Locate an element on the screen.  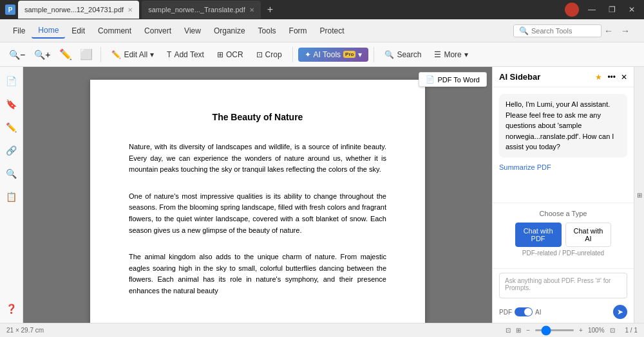
window-controls: — ❐ ✕ is located at coordinates (601, 10).